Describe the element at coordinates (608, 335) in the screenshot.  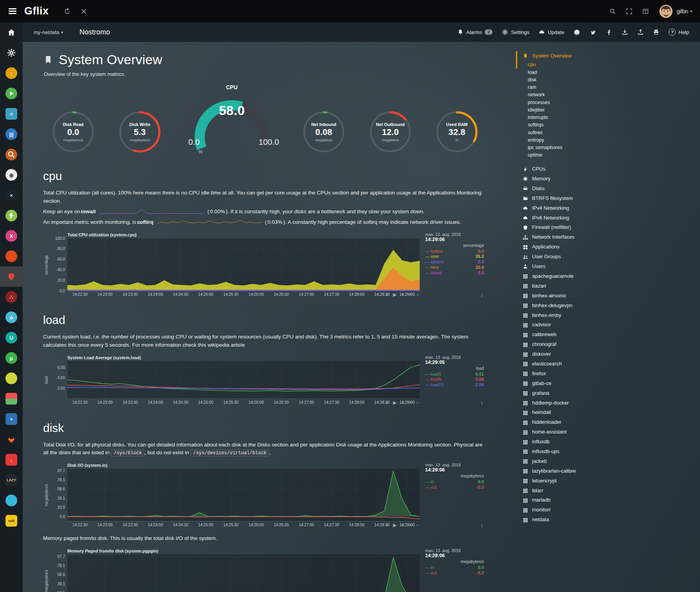
I see `menu-calibreweb: calibreweb` at that location.